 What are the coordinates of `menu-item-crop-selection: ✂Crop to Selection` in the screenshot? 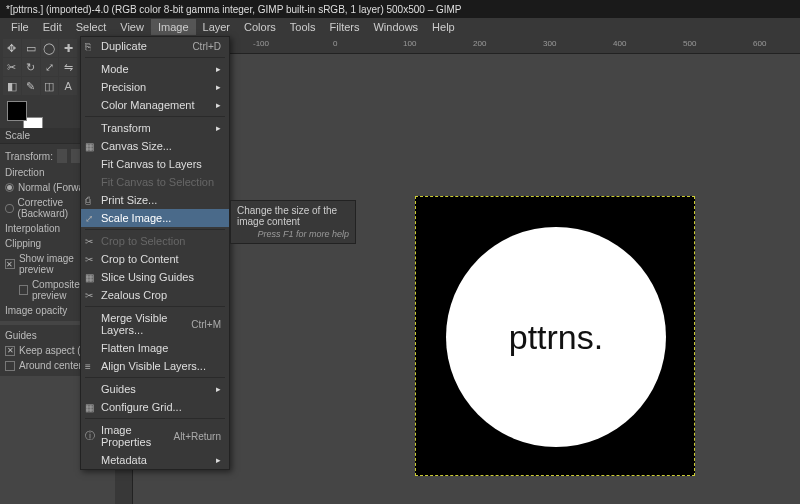 It's located at (155, 241).